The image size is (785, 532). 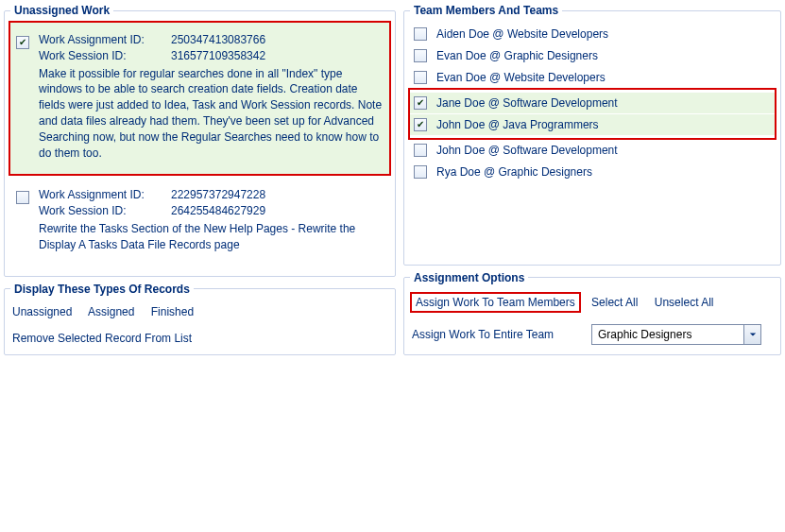 I want to click on work-session-id-value: 316577109358342, so click(x=278, y=57).